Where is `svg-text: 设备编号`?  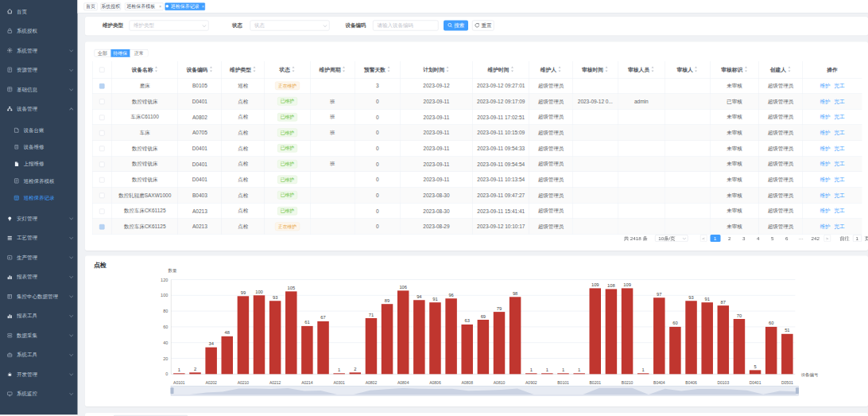
svg-text: 设备编号 is located at coordinates (811, 375).